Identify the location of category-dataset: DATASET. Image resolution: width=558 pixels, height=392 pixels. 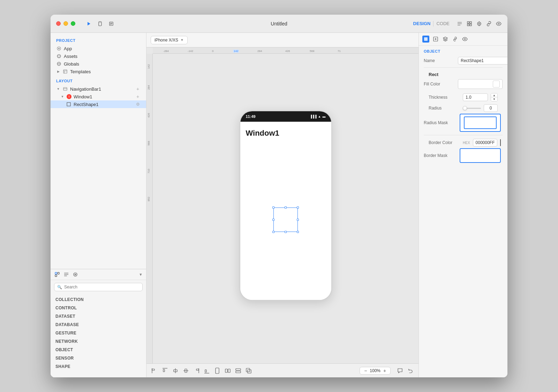
(98, 316).